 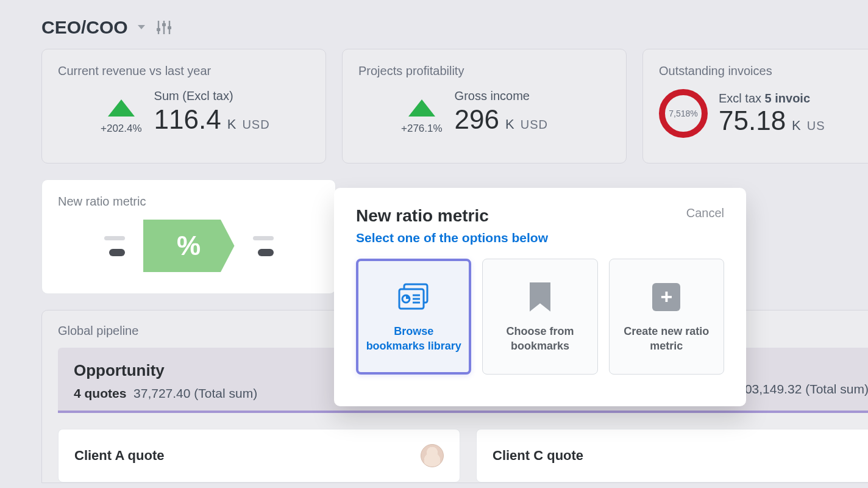 What do you see at coordinates (772, 121) in the screenshot?
I see `metric-value: 75.18 K US` at bounding box center [772, 121].